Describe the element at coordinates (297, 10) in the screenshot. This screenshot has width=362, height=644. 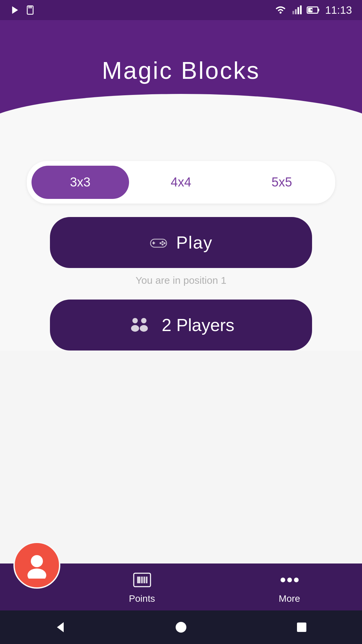
I see `signal-icon` at that location.